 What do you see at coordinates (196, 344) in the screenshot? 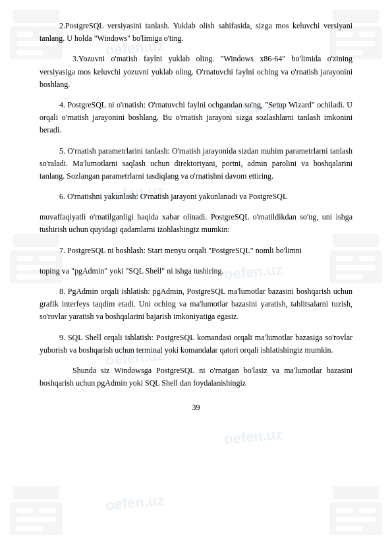
I see `paragraph-10: 9. SQL Shell orqali ishlatish: PostgreSQ…` at bounding box center [196, 344].